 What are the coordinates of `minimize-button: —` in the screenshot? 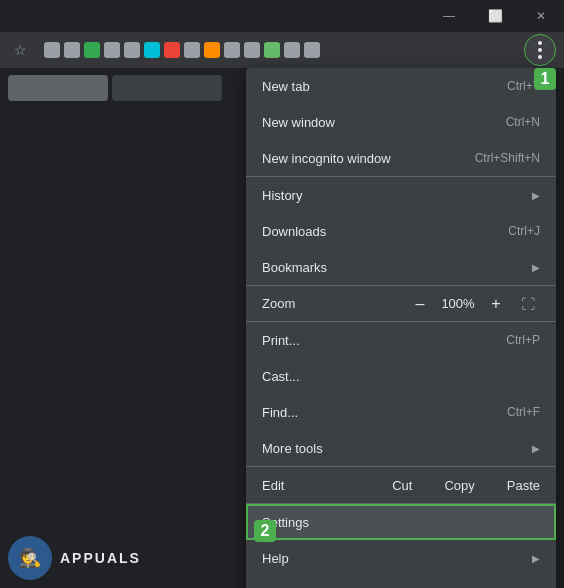 It's located at (449, 16).